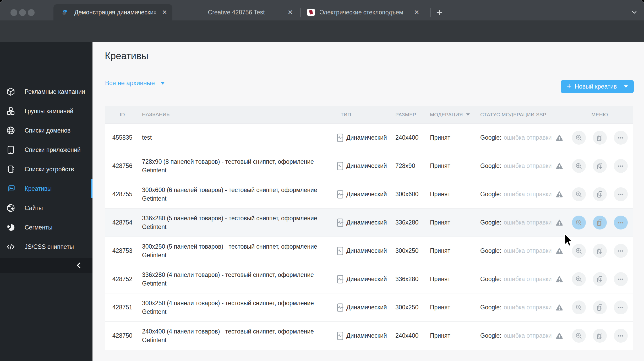 The height and width of the screenshot is (361, 644). What do you see at coordinates (23, 13) in the screenshot?
I see `minimize-window-button` at bounding box center [23, 13].